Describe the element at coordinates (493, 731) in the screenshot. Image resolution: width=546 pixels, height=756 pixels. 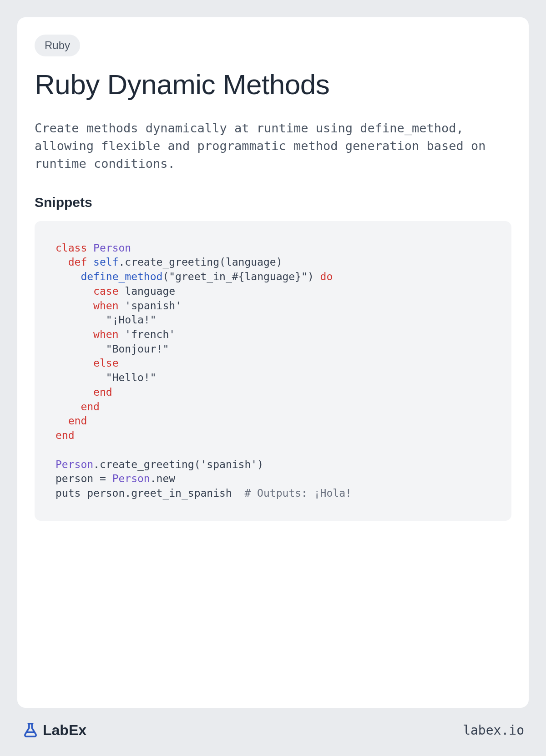
I see `site-url: labex.io` at that location.